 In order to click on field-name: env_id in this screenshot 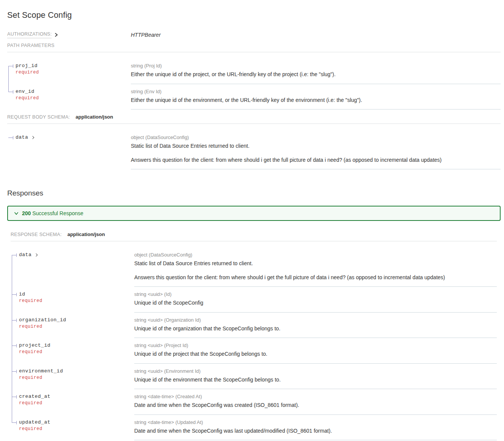, I will do `click(72, 92)`.